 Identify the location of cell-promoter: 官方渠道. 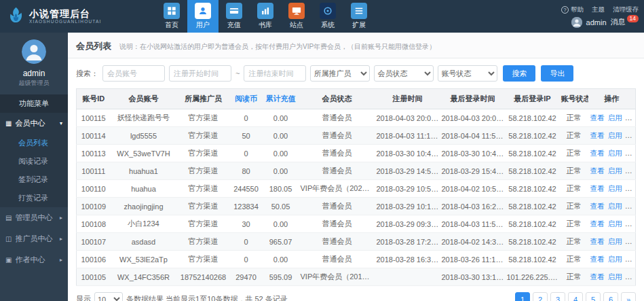
(204, 189).